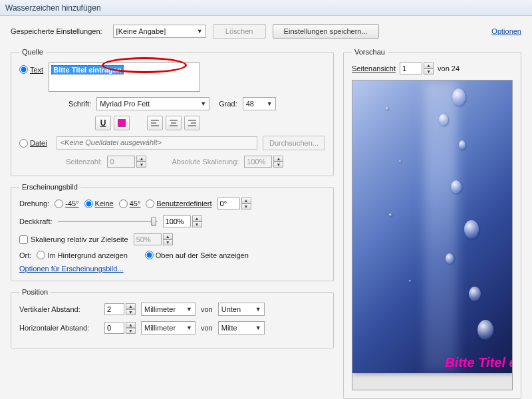 This screenshot has height=399, width=532. Describe the element at coordinates (479, 363) in the screenshot. I see `watermark-preview-text: Bitte Titel eintrage` at that location.